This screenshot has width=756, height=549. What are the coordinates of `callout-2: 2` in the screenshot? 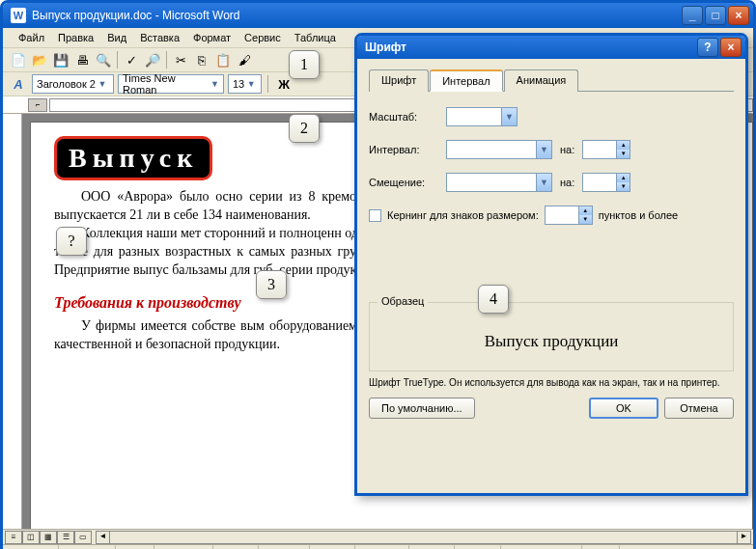 It's located at (304, 128).